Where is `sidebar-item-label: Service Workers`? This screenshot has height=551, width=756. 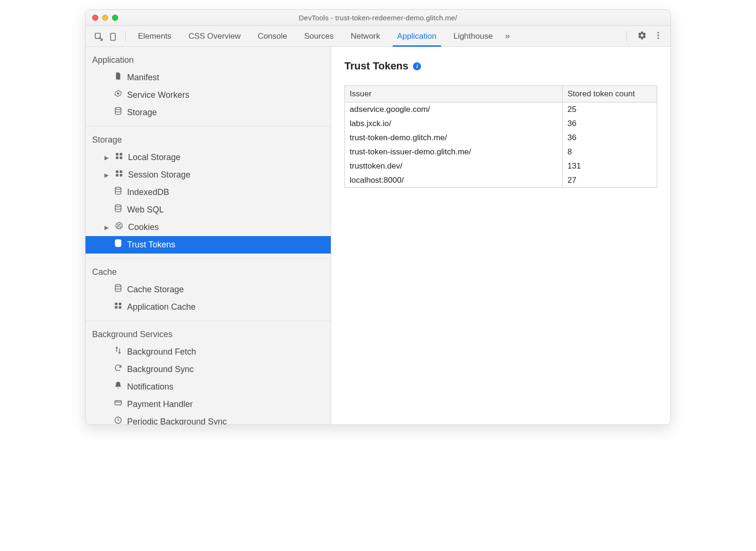
sidebar-item-label: Service Workers is located at coordinates (158, 95).